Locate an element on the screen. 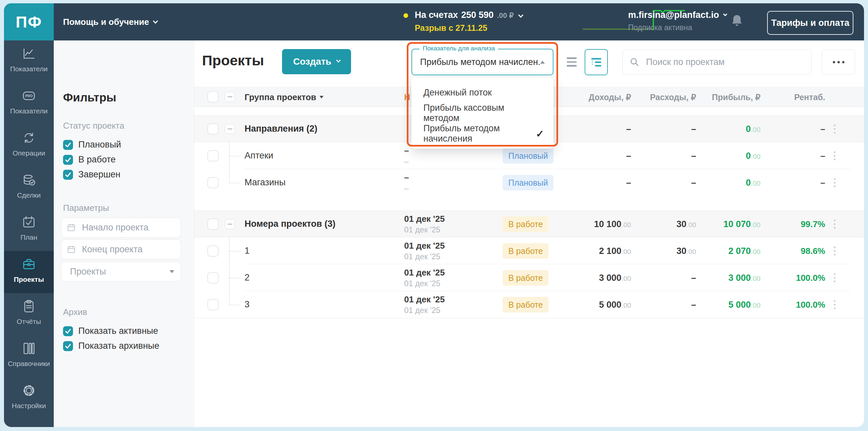  check-icon: ✓ is located at coordinates (540, 134).